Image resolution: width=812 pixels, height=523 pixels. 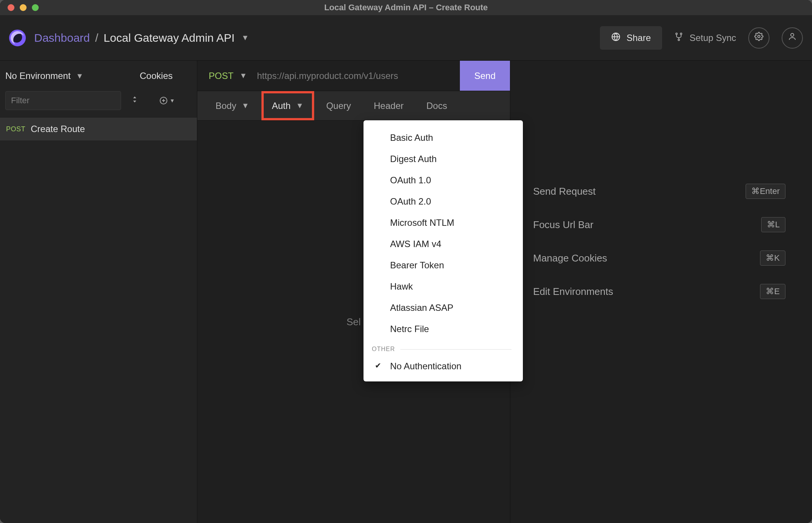 What do you see at coordinates (661, 291) in the screenshot?
I see `shortcut-edit-environments: Edit Environments ⌘E` at bounding box center [661, 291].